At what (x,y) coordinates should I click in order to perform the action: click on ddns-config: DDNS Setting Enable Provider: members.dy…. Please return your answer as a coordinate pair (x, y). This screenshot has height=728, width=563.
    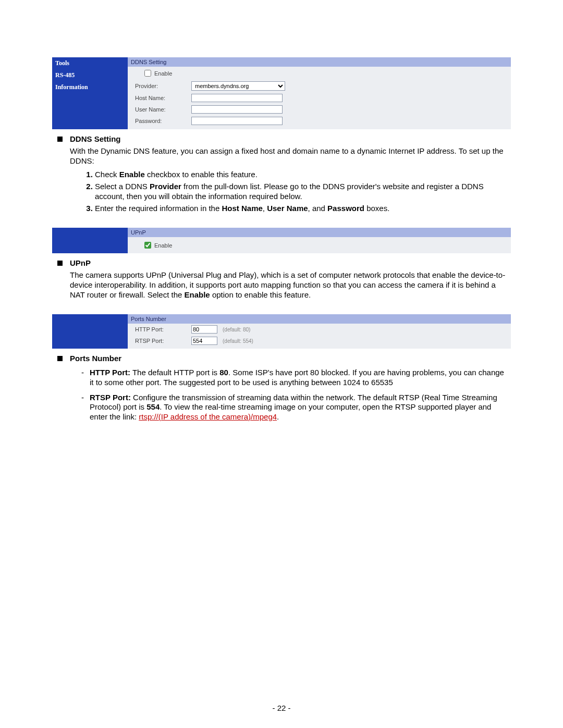
    Looking at the image, I should click on (319, 93).